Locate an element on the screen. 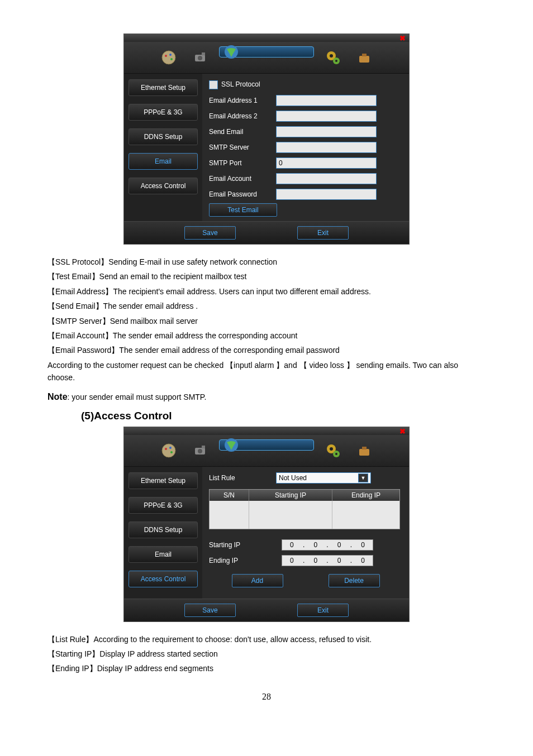 The image size is (533, 756). description-line: 【Email Account】The sender email address … is located at coordinates (266, 336).